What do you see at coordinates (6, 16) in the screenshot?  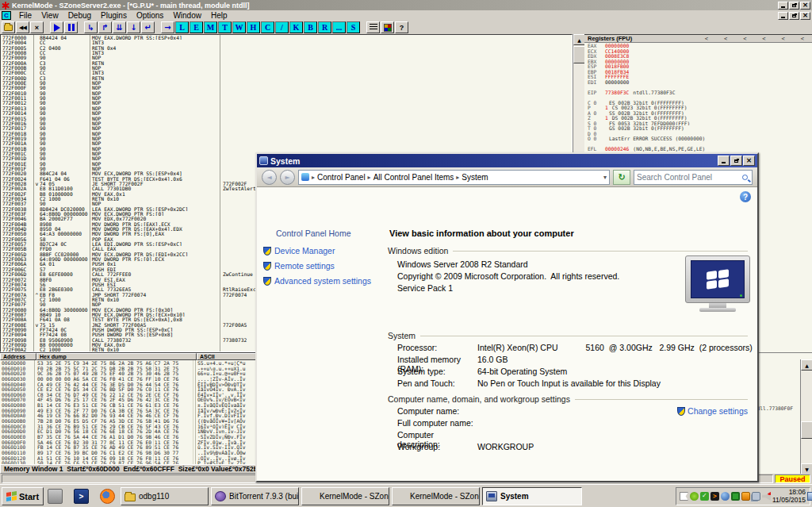 I see `cpu-window-icon: C` at bounding box center [6, 16].